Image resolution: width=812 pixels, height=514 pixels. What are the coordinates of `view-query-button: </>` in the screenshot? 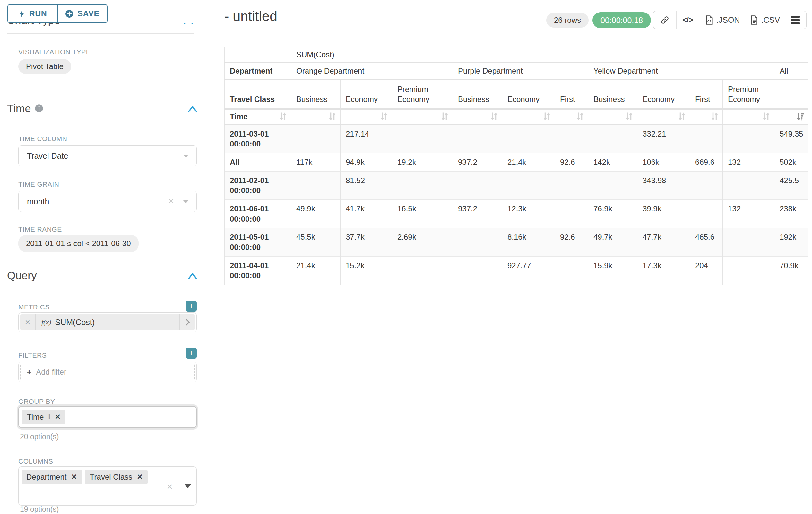 It's located at (688, 20).